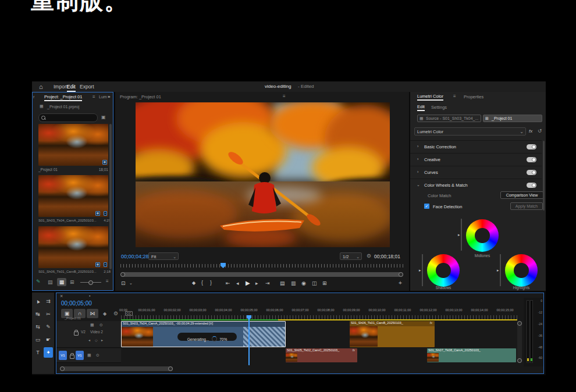  Describe the element at coordinates (325, 283) in the screenshot. I see `multicam-icon: ⊞` at that location.